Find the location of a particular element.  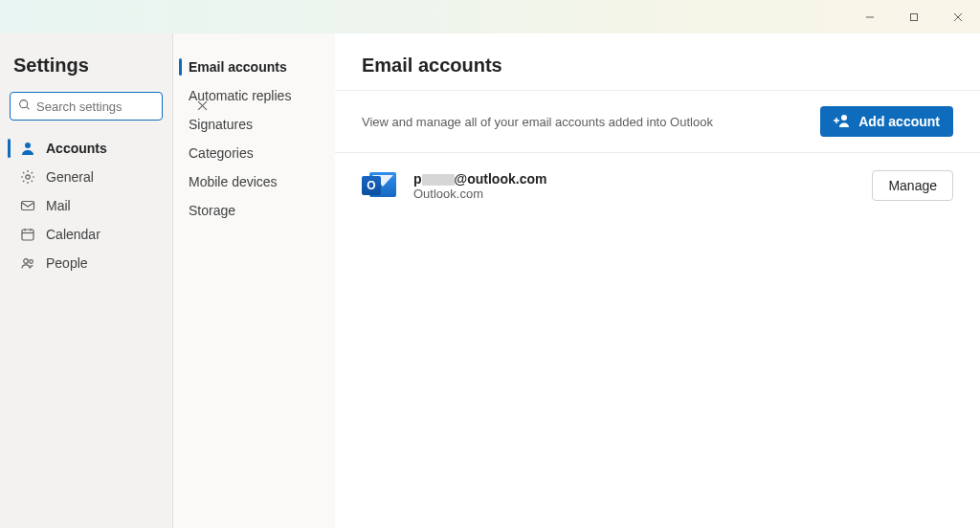

subnav-item-label: Mobile devices is located at coordinates (234, 182).